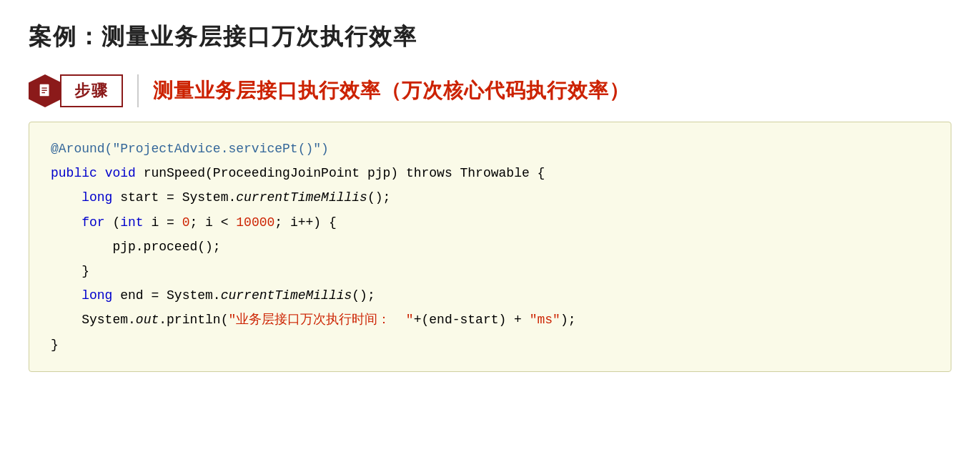 The width and height of the screenshot is (980, 470). What do you see at coordinates (490, 91) in the screenshot?
I see `step-header: 步骤 测量业务层接口执行效率（万次核心代码执行效率）` at bounding box center [490, 91].